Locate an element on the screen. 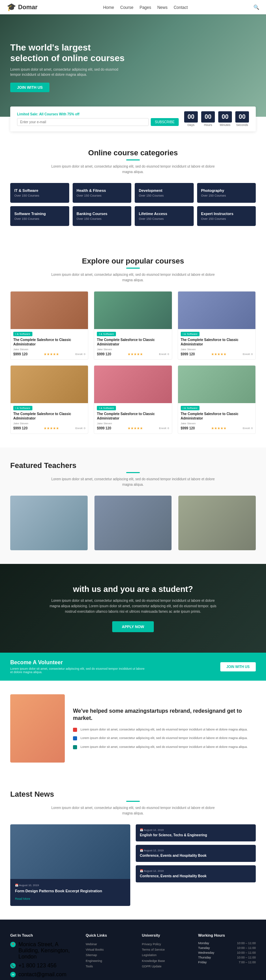  footer-grid: Get In Touch 📍 Monica Street, A Building… is located at coordinates (133, 956).